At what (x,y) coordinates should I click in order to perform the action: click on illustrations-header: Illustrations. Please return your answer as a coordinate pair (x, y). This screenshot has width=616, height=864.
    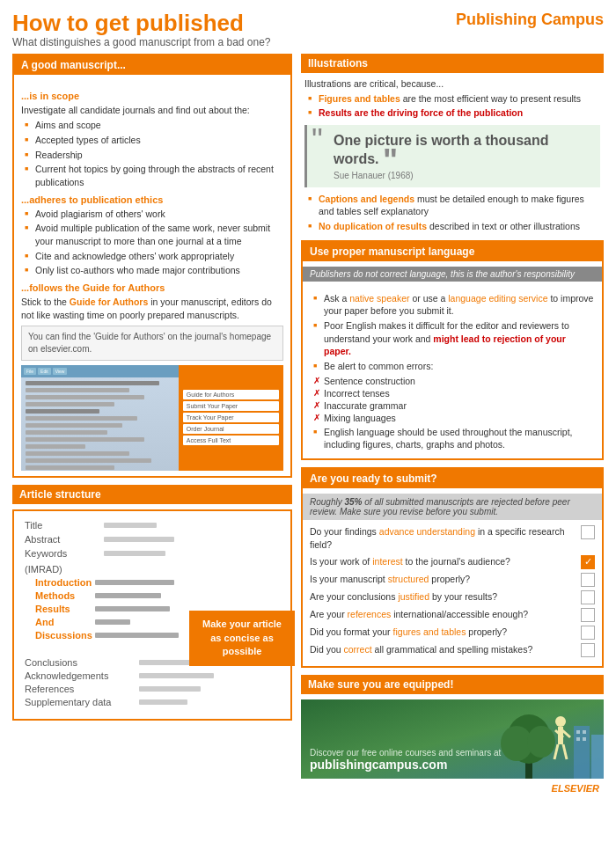
    Looking at the image, I should click on (452, 63).